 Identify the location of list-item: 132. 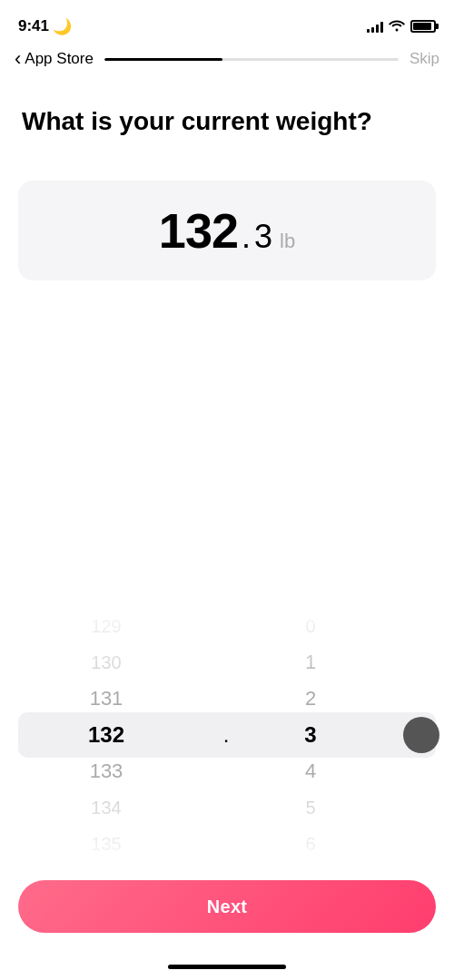
(106, 735).